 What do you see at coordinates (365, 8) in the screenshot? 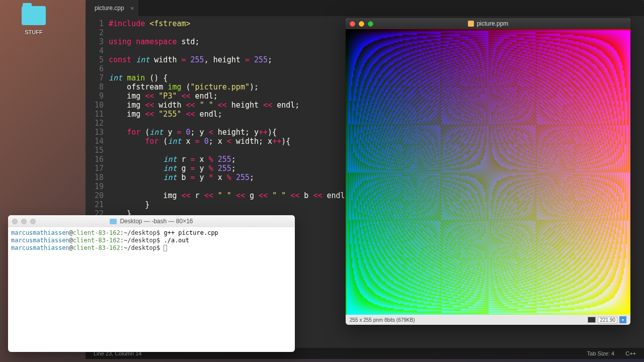
I see `editor-tabbar: picture.cpp ×` at bounding box center [365, 8].